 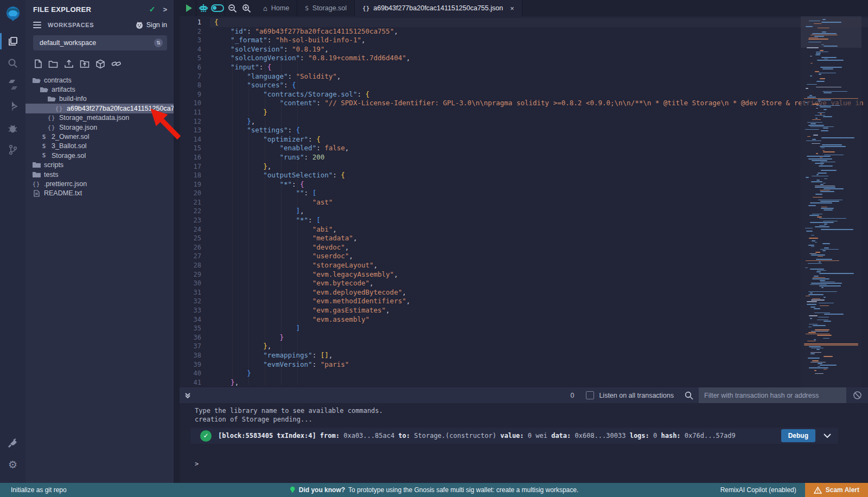 What do you see at coordinates (232, 8) in the screenshot?
I see `zoom-out-icon` at bounding box center [232, 8].